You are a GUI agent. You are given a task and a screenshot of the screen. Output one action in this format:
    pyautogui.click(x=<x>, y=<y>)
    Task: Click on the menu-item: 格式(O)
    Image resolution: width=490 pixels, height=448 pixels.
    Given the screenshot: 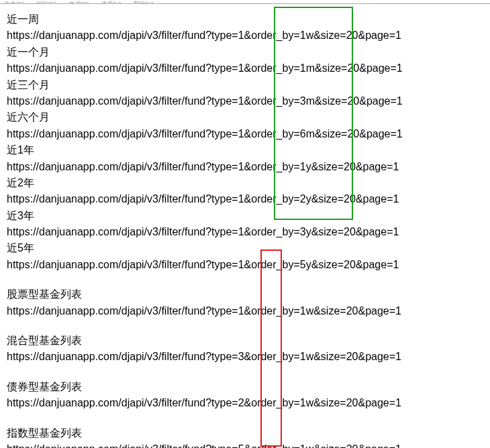 What is the action you would take?
    pyautogui.click(x=79, y=1)
    